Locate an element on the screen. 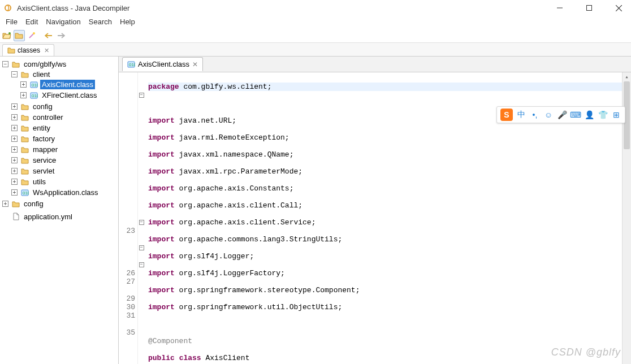 This screenshot has width=631, height=364. ime-punctuation-icon: •, is located at coordinates (535, 115).